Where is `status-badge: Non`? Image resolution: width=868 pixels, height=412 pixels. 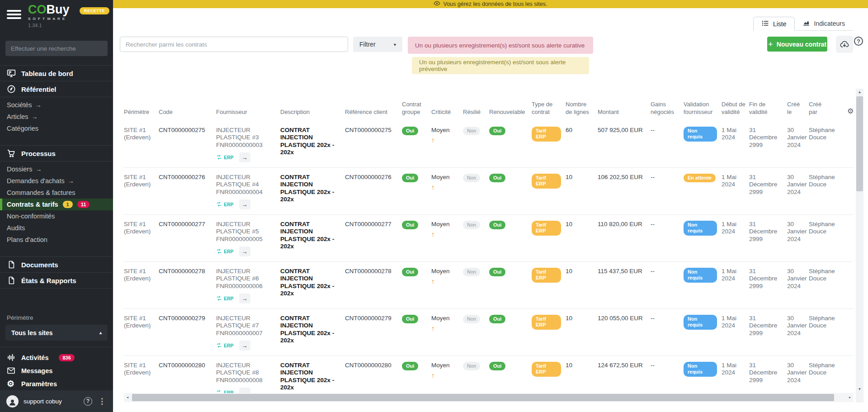 status-badge: Non is located at coordinates (472, 366).